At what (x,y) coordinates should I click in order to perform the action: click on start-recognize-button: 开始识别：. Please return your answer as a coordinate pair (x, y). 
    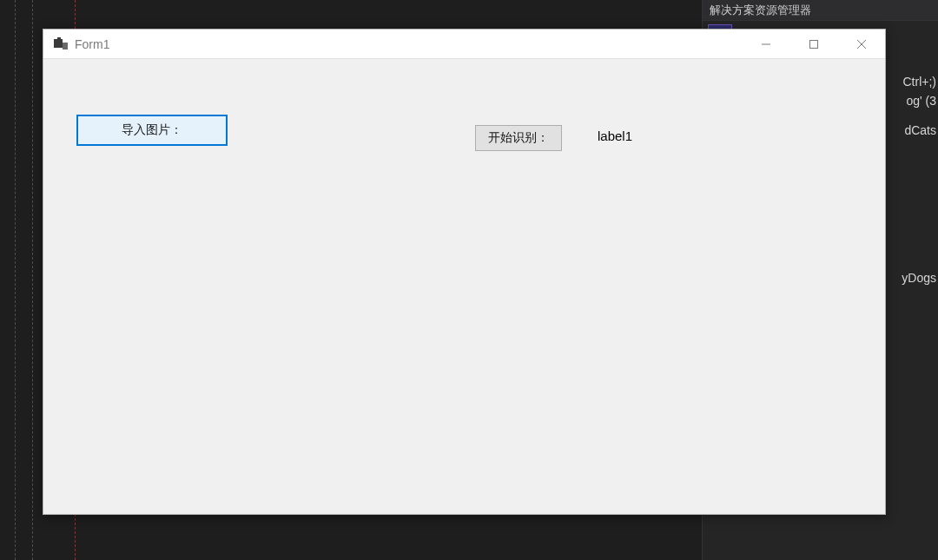
    Looking at the image, I should click on (519, 138).